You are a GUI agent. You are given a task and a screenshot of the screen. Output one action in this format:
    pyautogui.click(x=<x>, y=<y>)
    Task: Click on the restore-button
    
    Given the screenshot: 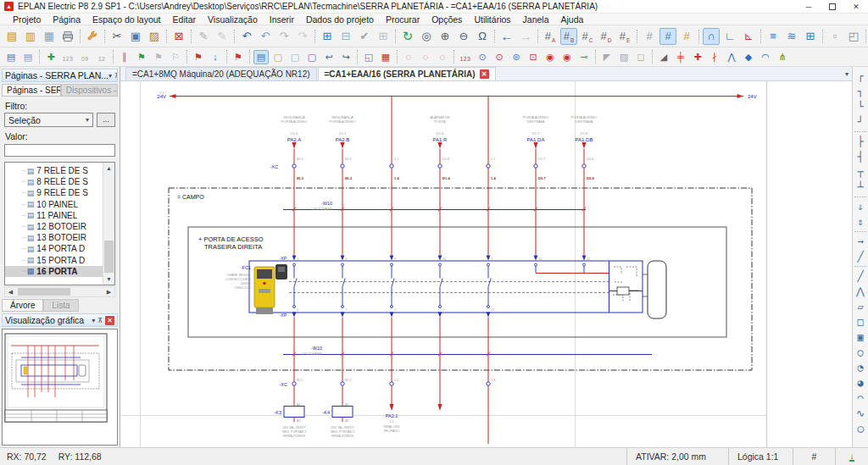 What is the action you would take?
    pyautogui.click(x=832, y=7)
    